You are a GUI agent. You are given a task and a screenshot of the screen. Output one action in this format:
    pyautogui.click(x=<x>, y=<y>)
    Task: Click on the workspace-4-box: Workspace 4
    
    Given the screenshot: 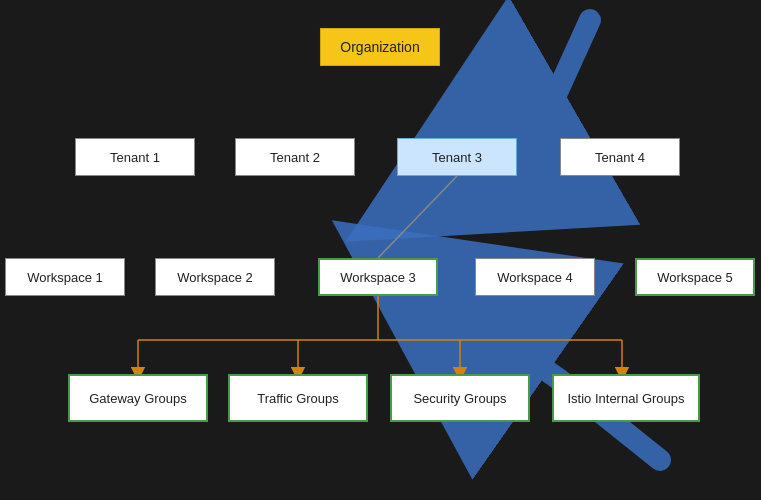 What is the action you would take?
    pyautogui.click(x=535, y=277)
    